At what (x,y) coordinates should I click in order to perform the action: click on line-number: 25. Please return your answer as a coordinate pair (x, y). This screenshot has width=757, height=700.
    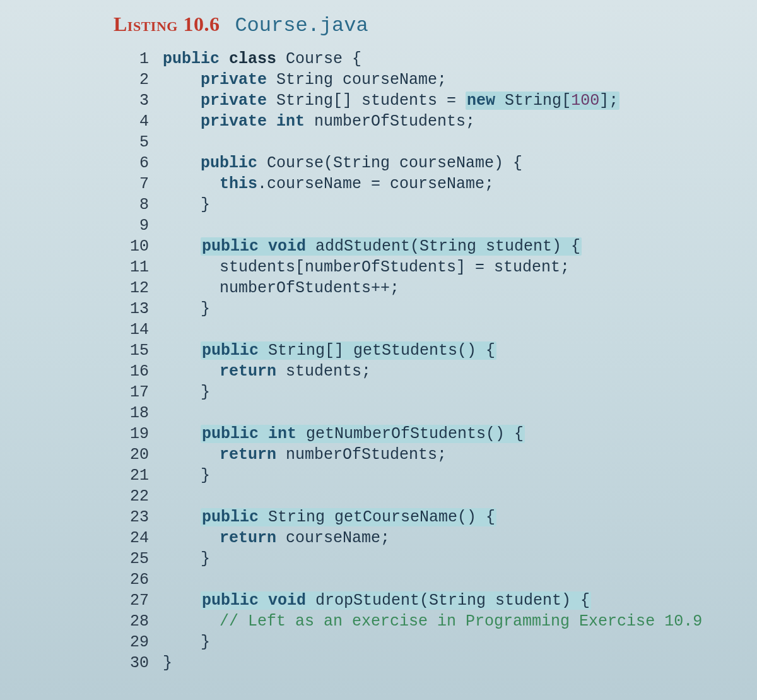
    Looking at the image, I should click on (138, 559).